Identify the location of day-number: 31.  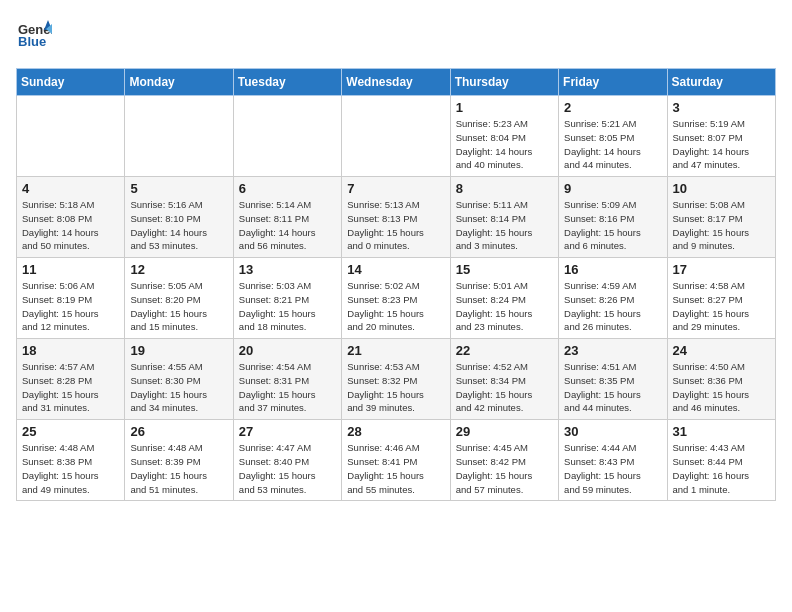
(722, 432).